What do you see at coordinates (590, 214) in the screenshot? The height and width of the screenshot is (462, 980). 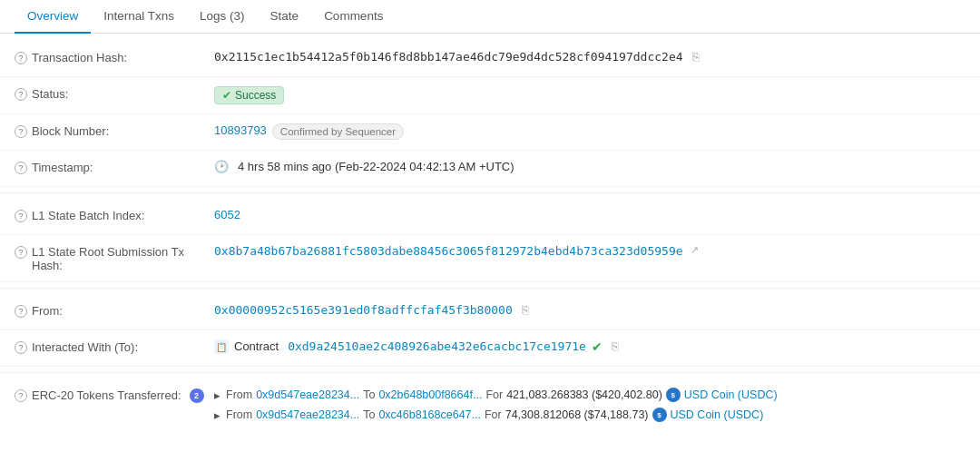 I see `l1-batch-index-value: 6052` at bounding box center [590, 214].